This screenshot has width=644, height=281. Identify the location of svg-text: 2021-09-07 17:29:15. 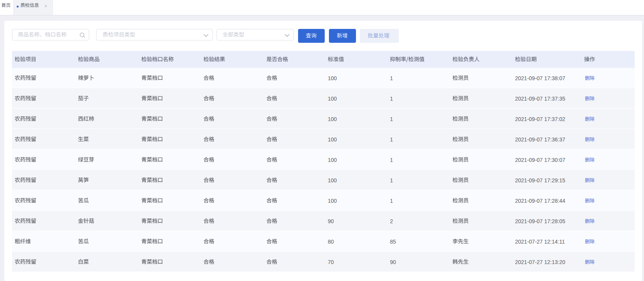
(540, 180).